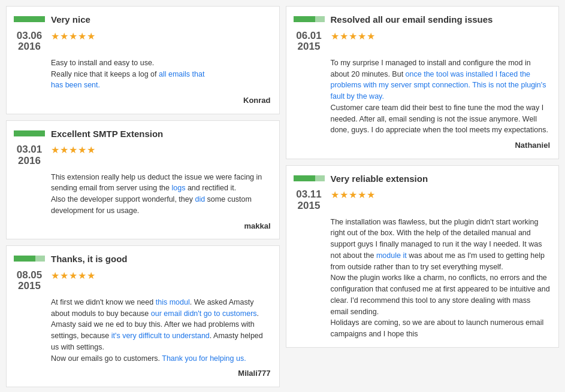  Describe the element at coordinates (29, 281) in the screenshot. I see `date-block: 08.05 2015` at that location.